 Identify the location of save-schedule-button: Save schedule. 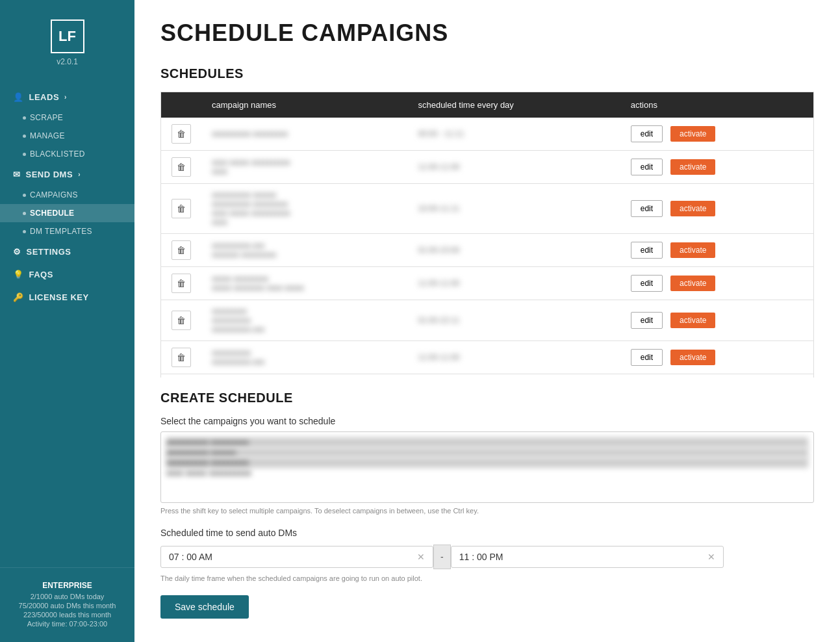
(205, 607).